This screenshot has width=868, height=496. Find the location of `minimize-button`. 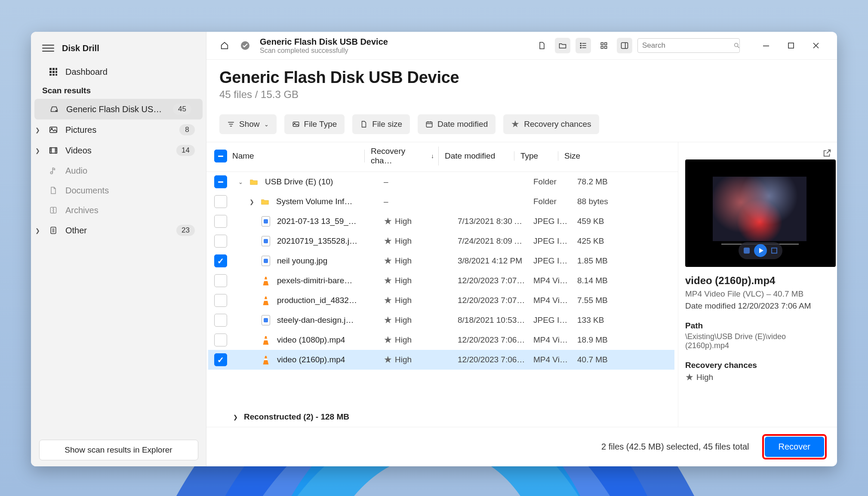

minimize-button is located at coordinates (766, 46).